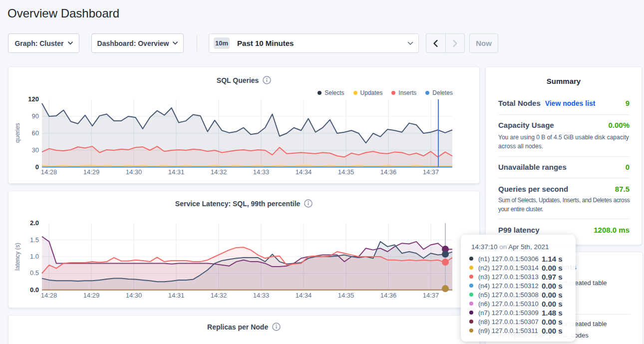 This screenshot has height=344, width=644. I want to click on svg-text: 0.5, so click(34, 273).